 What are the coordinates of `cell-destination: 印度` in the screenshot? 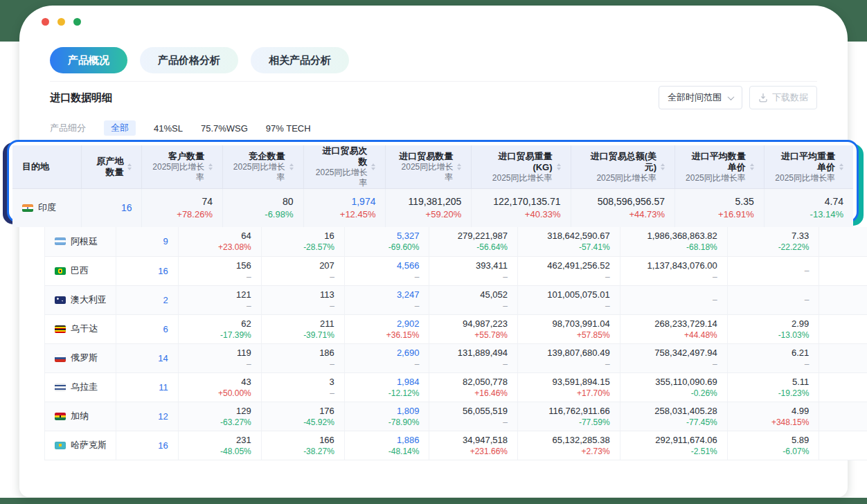 It's located at (47, 208).